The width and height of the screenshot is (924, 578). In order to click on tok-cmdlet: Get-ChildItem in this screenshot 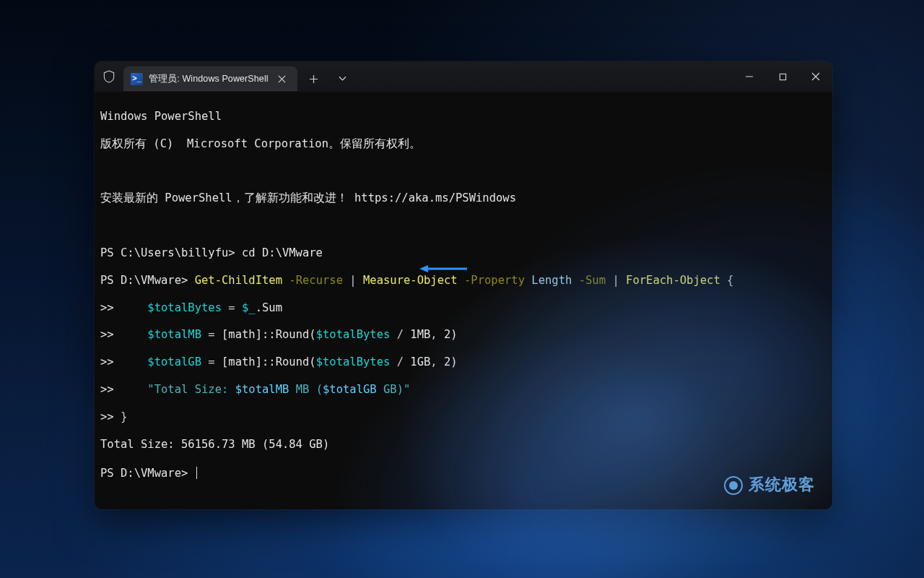, I will do `click(238, 280)`.